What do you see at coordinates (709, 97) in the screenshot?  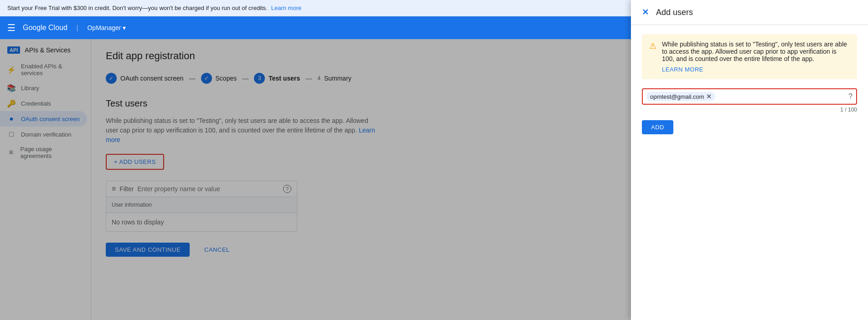 I see `chip-remove-icon: ✕` at bounding box center [709, 97].